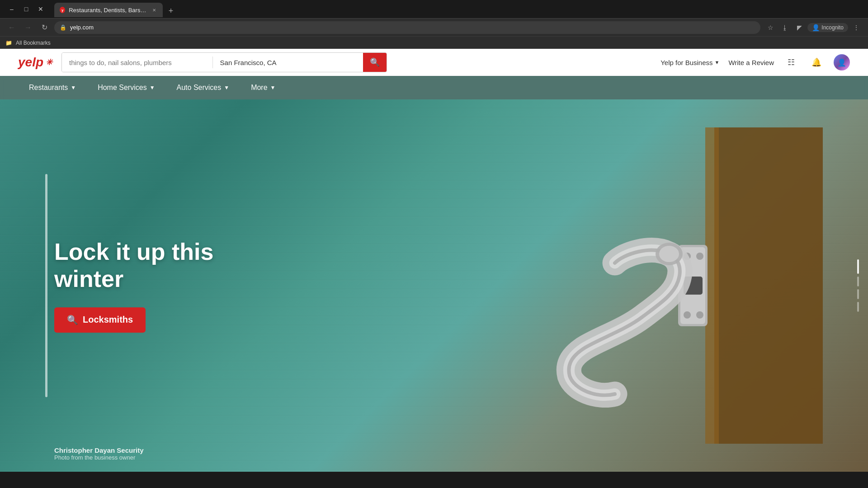 The height and width of the screenshot is (488, 868). Describe the element at coordinates (770, 28) in the screenshot. I see `bookmark-star-button: ☆` at that location.